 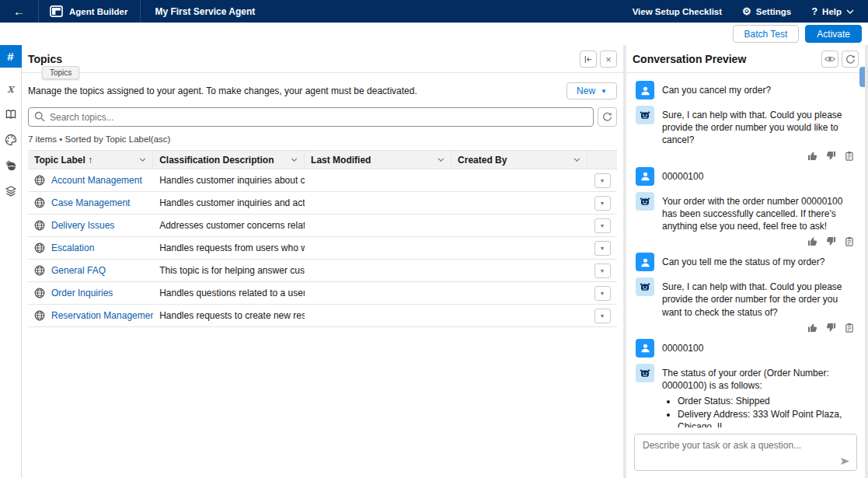 What do you see at coordinates (322, 270) in the screenshot?
I see `table-row: General FAQ This topic is for helping an…` at bounding box center [322, 270].